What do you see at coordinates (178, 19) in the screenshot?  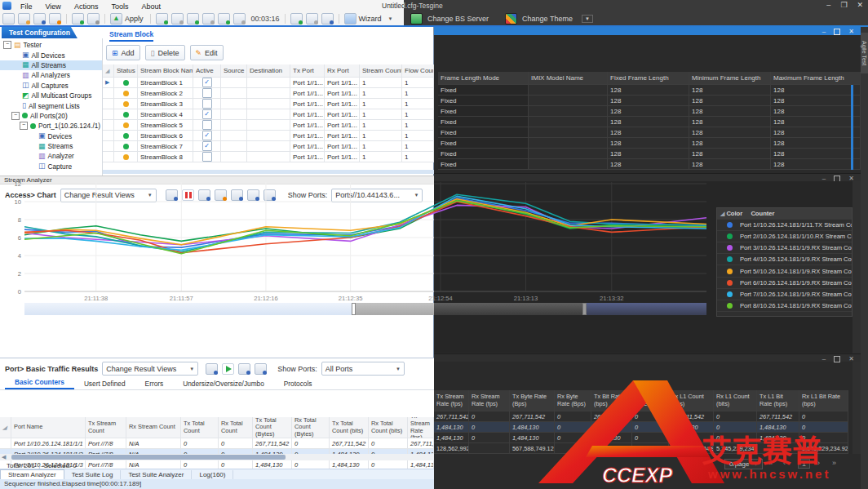 I see `stop-device-icon` at bounding box center [178, 19].